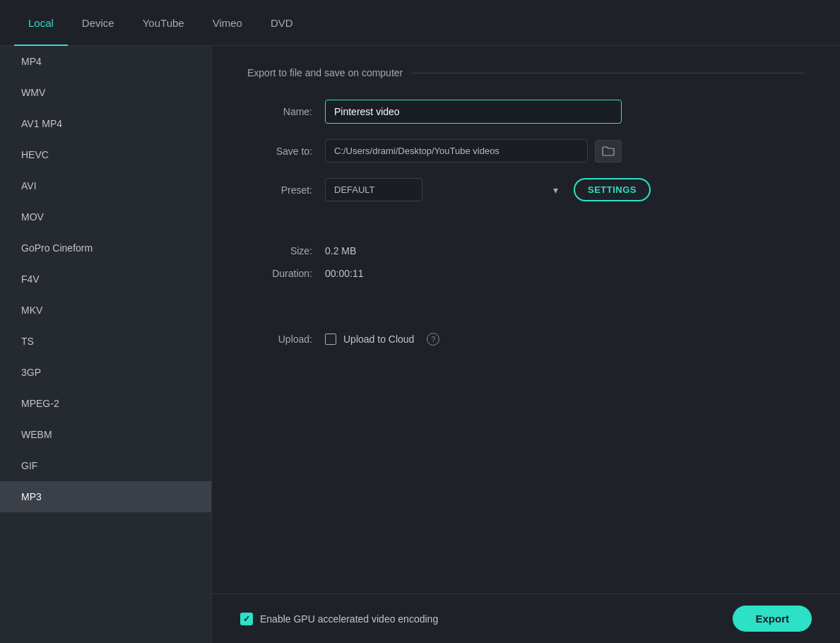 Image resolution: width=840 pixels, height=643 pixels. What do you see at coordinates (286, 151) in the screenshot?
I see `save-to-label: Save to:` at bounding box center [286, 151].